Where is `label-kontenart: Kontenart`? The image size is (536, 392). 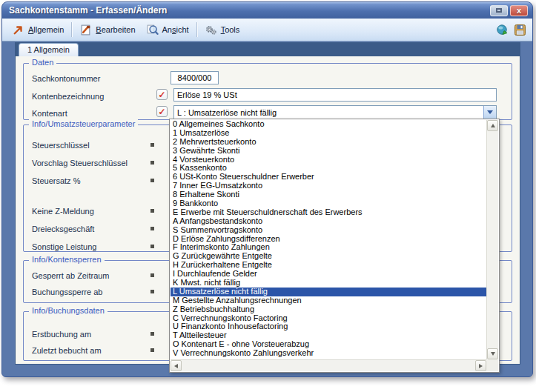
label-kontenart: Kontenart is located at coordinates (50, 113).